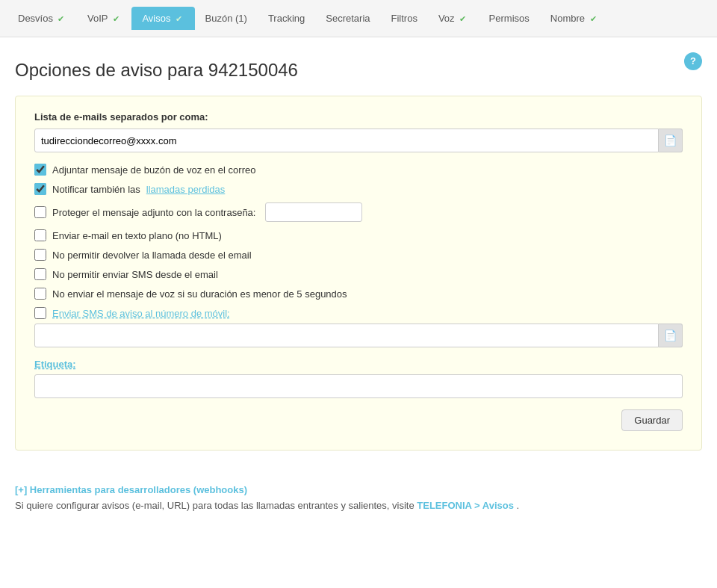  What do you see at coordinates (40, 255) in the screenshot?
I see `no-callback-checkbox` at bounding box center [40, 255].